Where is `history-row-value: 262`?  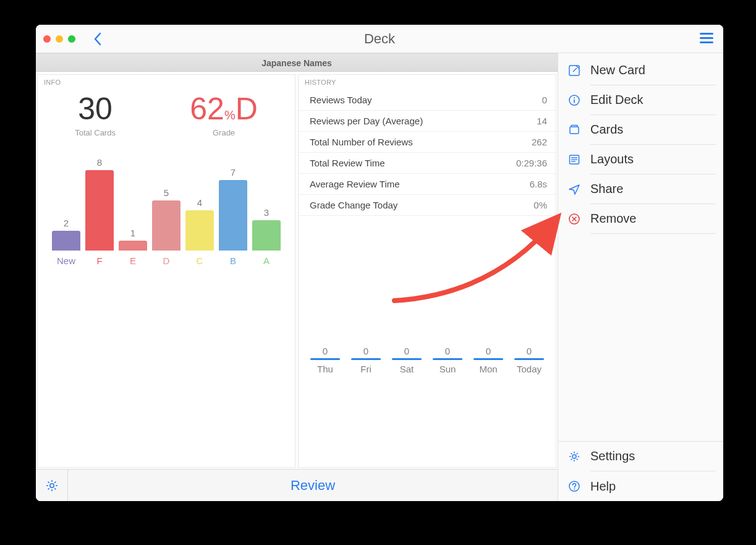 history-row-value: 262 is located at coordinates (539, 142).